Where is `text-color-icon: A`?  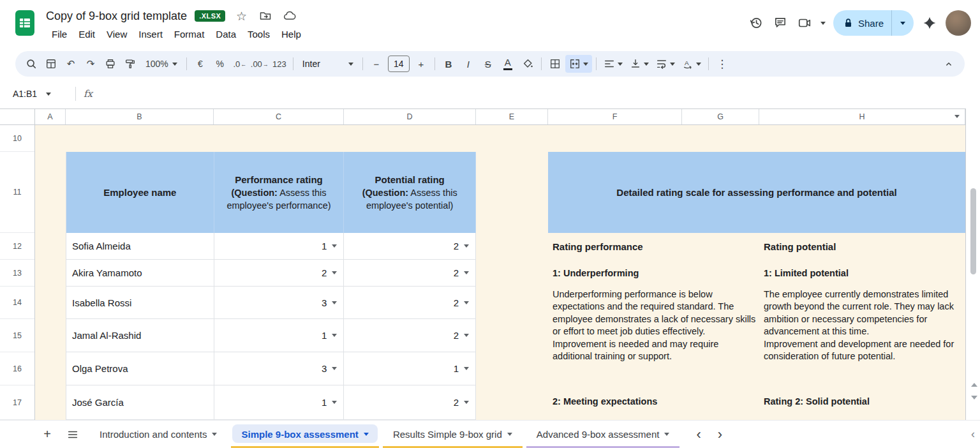
text-color-icon: A is located at coordinates (508, 64).